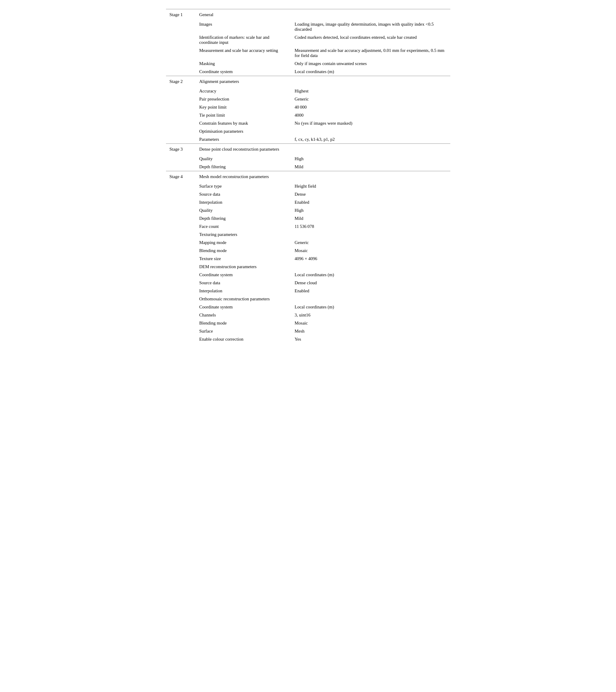 The height and width of the screenshot is (692, 616). What do you see at coordinates (243, 53) in the screenshot?
I see `row-label: Measurement and scale bar accuracy setti…` at bounding box center [243, 53].